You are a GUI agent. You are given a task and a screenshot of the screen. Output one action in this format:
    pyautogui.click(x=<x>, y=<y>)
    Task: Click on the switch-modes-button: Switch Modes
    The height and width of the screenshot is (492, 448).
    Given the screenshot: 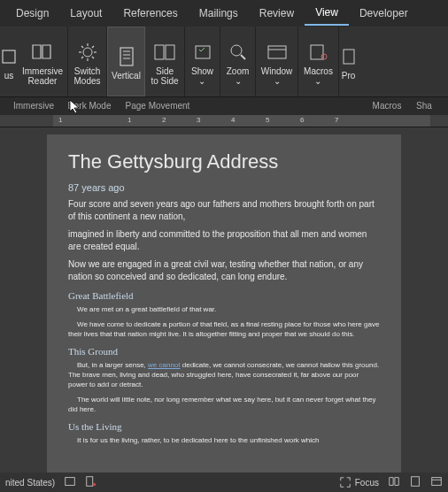 What is the action you would take?
    pyautogui.click(x=87, y=62)
    